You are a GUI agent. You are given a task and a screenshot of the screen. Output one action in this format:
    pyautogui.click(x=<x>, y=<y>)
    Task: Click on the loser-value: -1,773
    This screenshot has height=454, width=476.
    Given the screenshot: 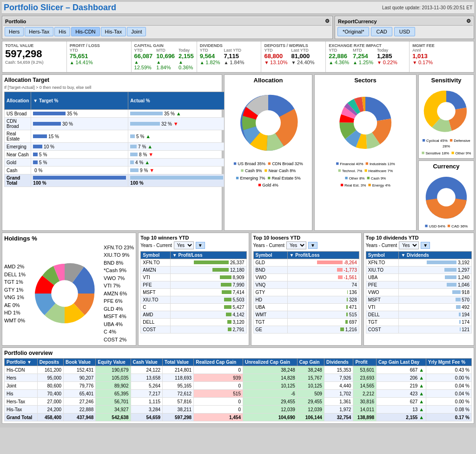 What is the action you would take?
    pyautogui.click(x=323, y=270)
    